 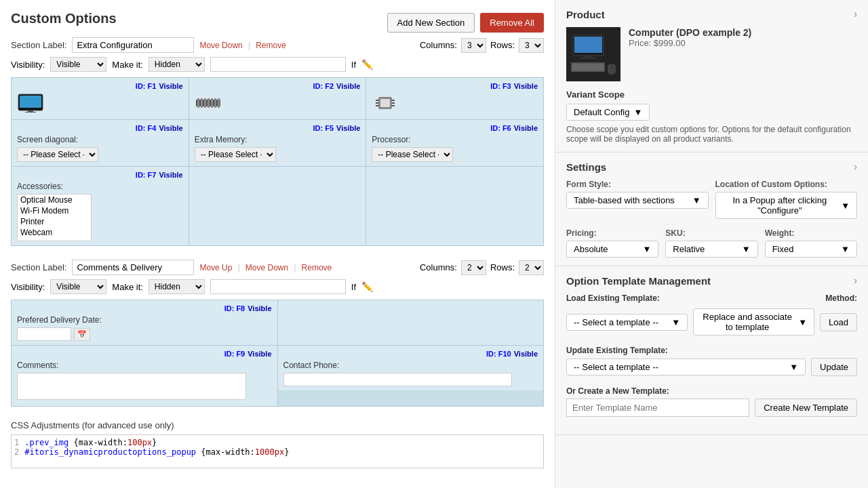 What do you see at coordinates (512, 23) in the screenshot?
I see `remove-all-button: Remove All` at bounding box center [512, 23].